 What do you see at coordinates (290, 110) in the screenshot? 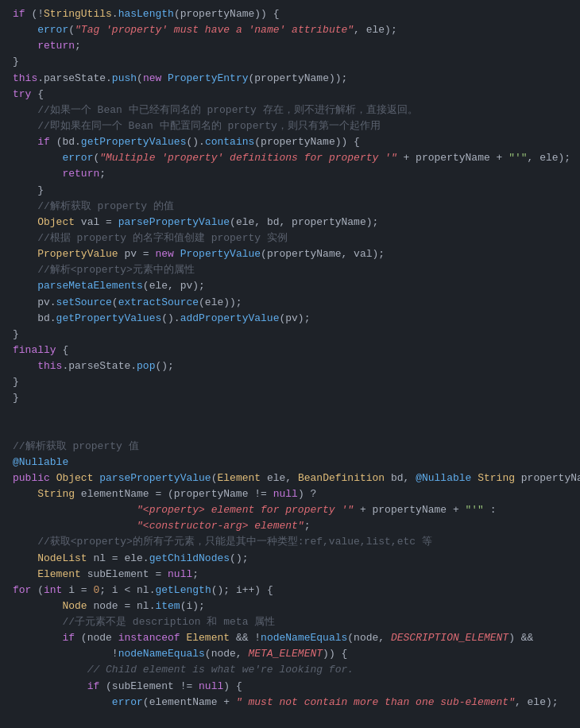
I see `code-line: //如果一个 Bean 中已经有同名的 property 存在，则不进行解析，直…` at bounding box center [290, 110].